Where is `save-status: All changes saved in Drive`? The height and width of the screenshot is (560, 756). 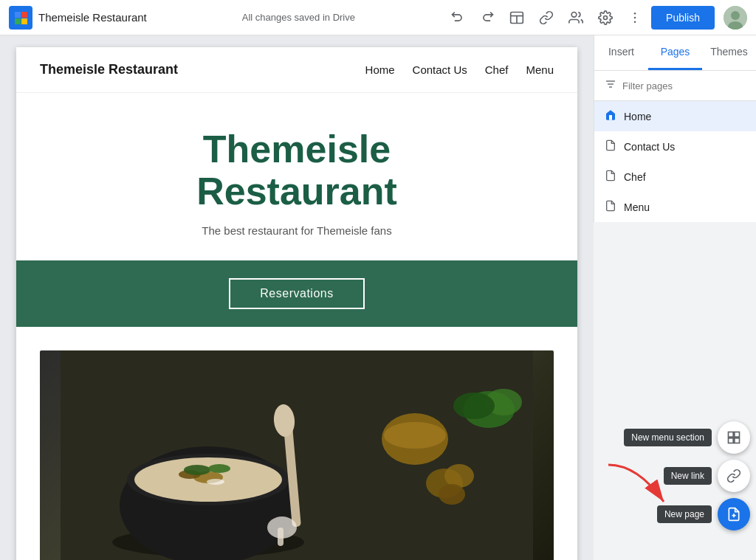 save-status: All changes saved in Drive is located at coordinates (298, 18).